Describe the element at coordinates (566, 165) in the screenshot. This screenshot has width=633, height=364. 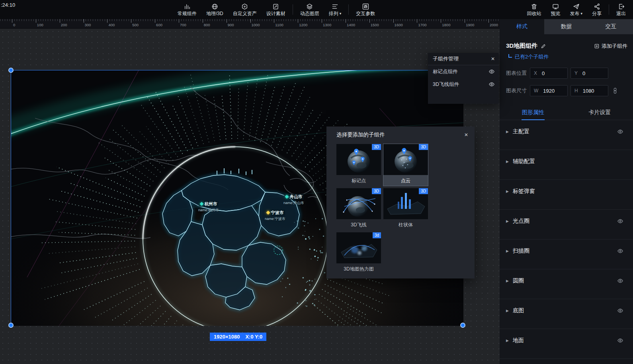
I see `panel-section: ▶辅助配置` at that location.